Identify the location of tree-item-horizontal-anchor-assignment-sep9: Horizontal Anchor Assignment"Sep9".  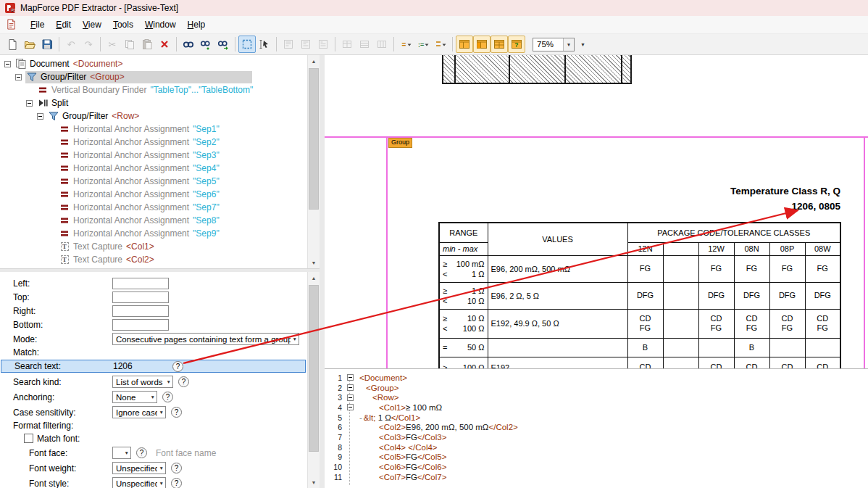
(159, 233).